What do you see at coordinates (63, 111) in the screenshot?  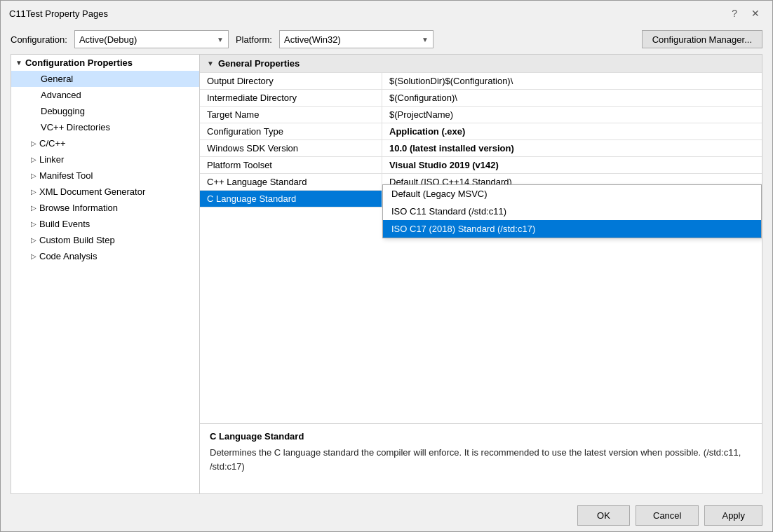 I see `sidebar-item-debugging-label: Debugging` at bounding box center [63, 111].